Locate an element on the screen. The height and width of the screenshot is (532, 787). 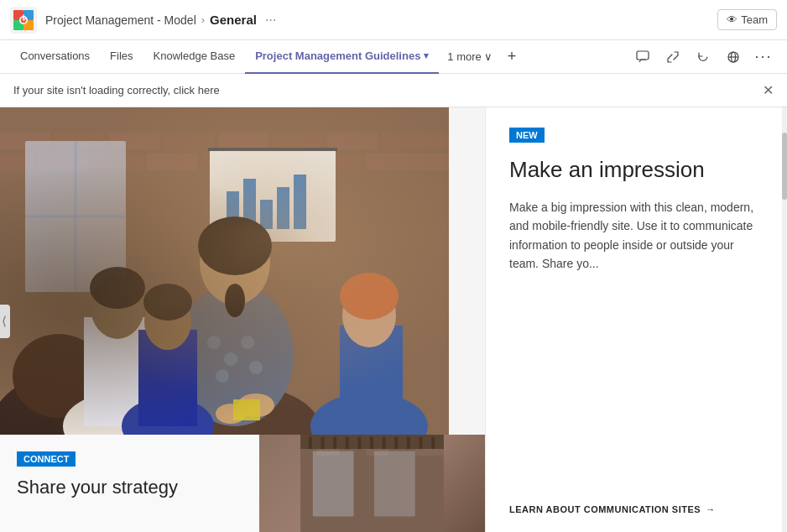
tab-more: 1 more ∨ is located at coordinates (470, 57).